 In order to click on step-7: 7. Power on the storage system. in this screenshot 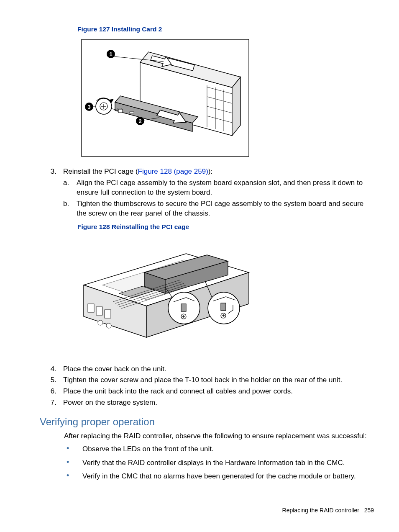, I will do `click(207, 403)`.